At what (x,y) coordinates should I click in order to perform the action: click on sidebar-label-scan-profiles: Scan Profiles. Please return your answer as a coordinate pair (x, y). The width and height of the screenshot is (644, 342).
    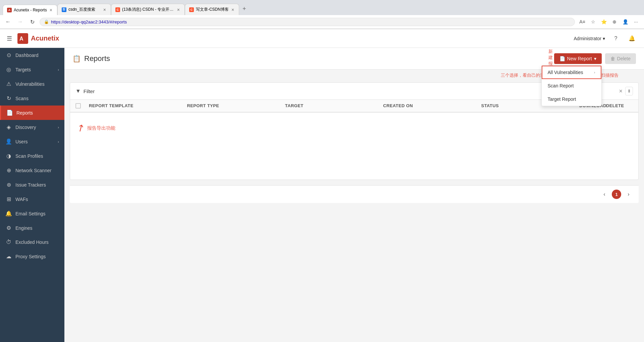
    Looking at the image, I should click on (37, 156).